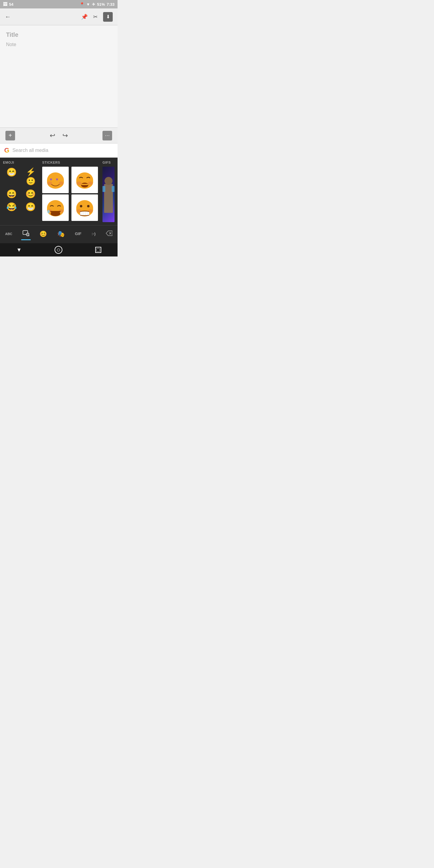 The height and width of the screenshot is (868, 434). Describe the element at coordinates (21, 162) in the screenshot. I see `emoji-label: EMOJI` at that location.